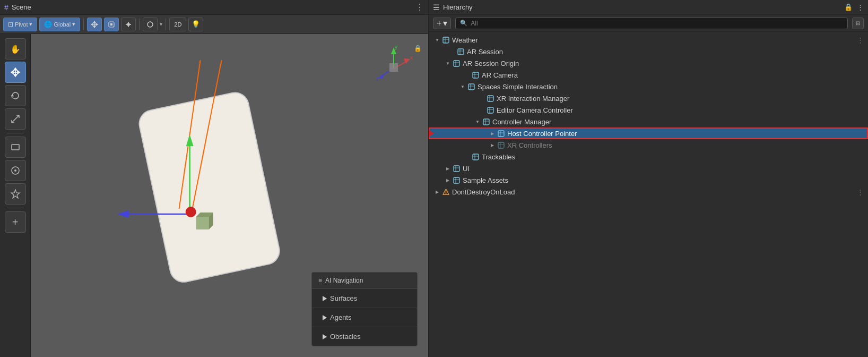 The height and width of the screenshot is (357, 868). Describe the element at coordinates (161, 24) in the screenshot. I see `snap-arrow: ▾` at that location.